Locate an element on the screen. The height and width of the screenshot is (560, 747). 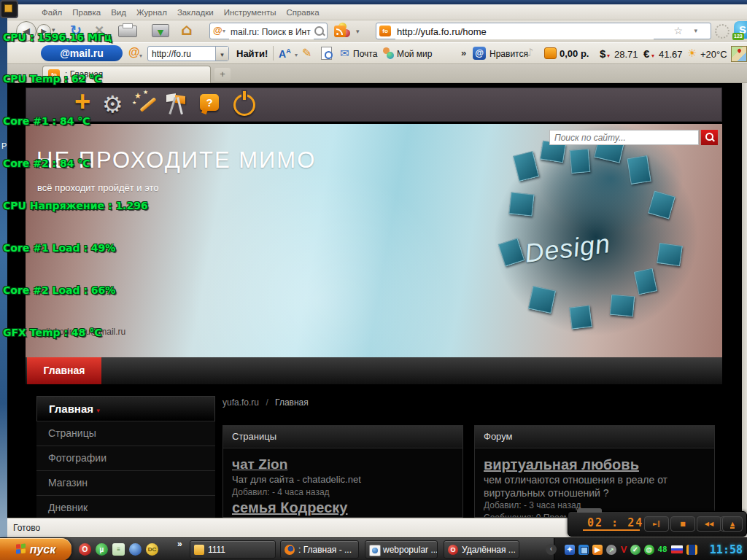
my-world-label: Мой мир is located at coordinates (414, 54).